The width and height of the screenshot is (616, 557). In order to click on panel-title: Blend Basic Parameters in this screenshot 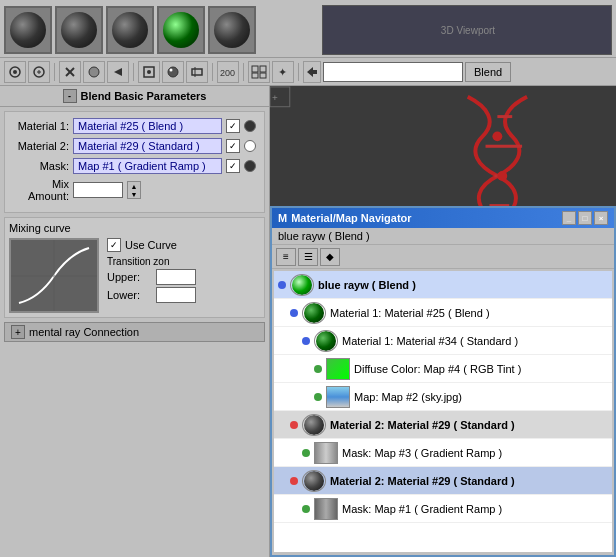, I will do `click(144, 96)`.